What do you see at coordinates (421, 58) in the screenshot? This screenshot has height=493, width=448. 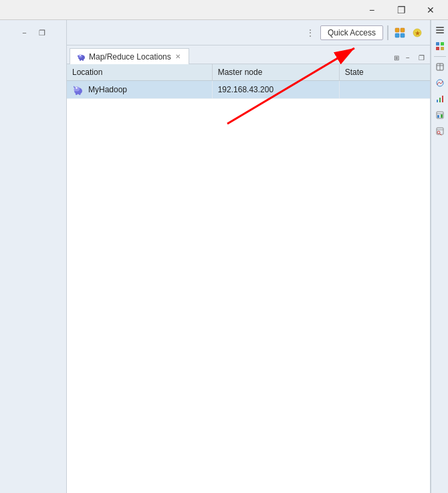 I see `tab-restore-button: ❐` at bounding box center [421, 58].